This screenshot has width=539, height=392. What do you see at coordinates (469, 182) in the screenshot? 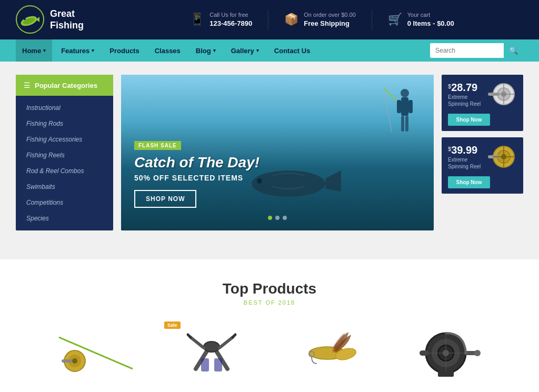
I see `shop-now-button-2: Shop Now` at bounding box center [469, 182].